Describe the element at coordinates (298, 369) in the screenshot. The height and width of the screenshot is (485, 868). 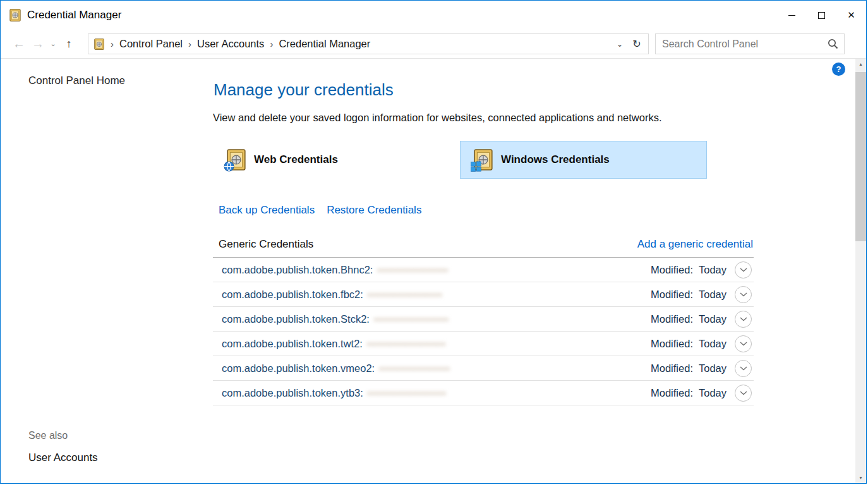
I see `credential-name: com.adobe.publish.token.vmeo2:` at that location.